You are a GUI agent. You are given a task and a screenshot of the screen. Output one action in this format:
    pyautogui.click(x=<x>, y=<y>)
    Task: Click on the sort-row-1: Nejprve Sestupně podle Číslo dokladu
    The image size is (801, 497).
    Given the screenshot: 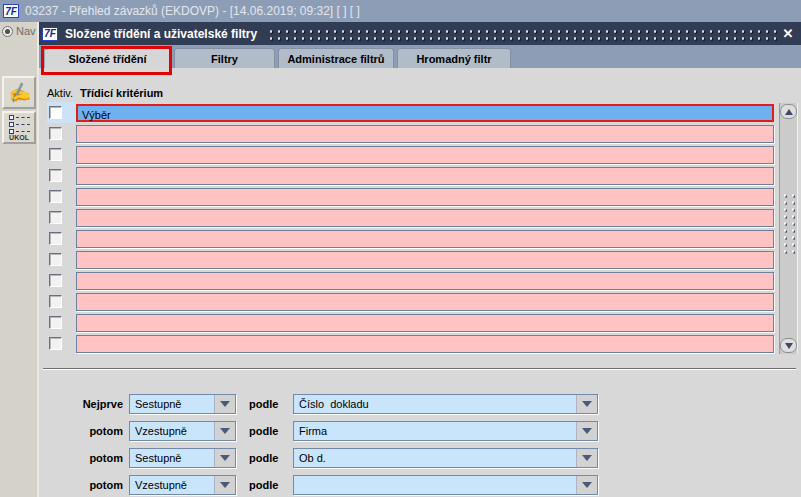 What is the action you would take?
    pyautogui.click(x=420, y=404)
    